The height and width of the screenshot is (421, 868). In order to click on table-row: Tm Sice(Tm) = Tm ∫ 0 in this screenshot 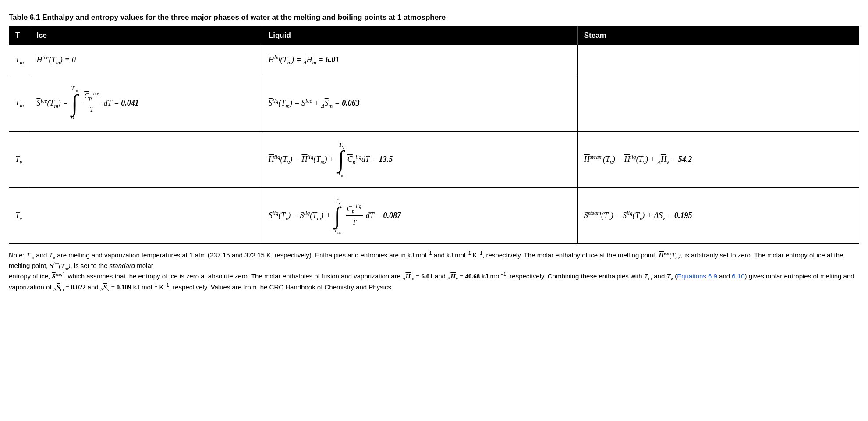, I will do `click(434, 103)`.